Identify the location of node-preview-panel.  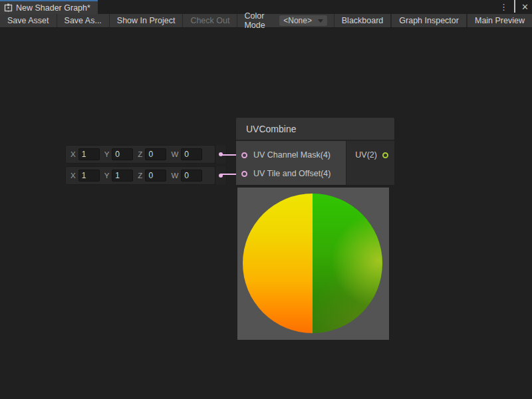
(313, 263).